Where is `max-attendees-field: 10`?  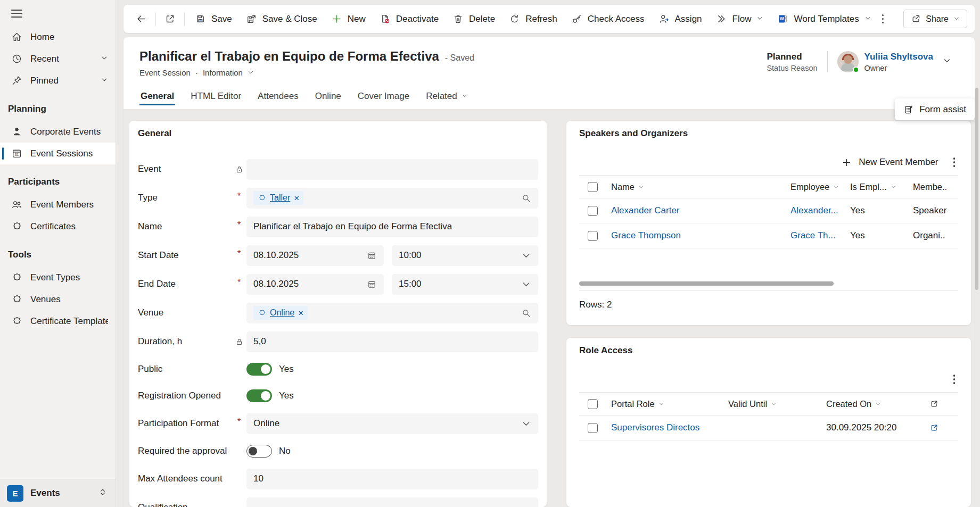 max-attendees-field: 10 is located at coordinates (392, 479).